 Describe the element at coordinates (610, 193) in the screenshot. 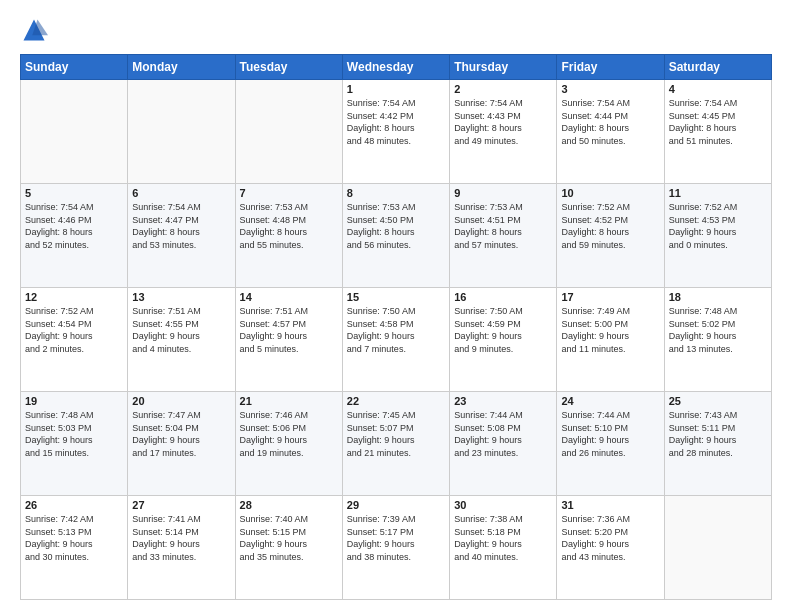

I see `day-number: 10` at that location.